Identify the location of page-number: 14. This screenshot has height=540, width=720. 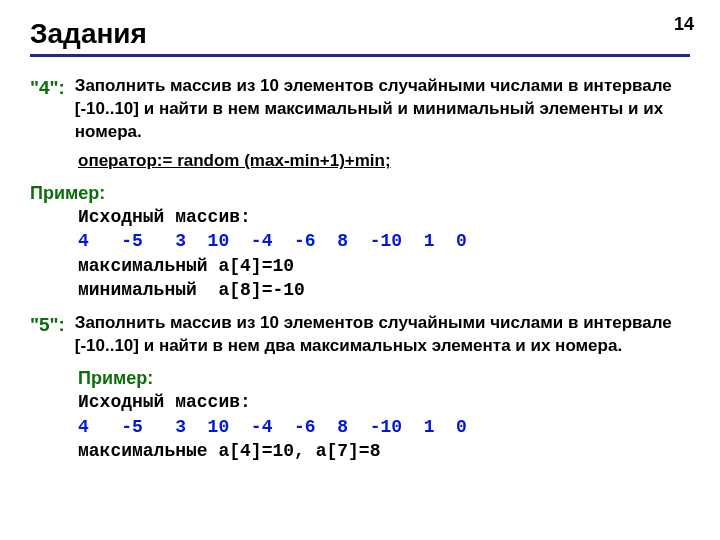
(684, 24).